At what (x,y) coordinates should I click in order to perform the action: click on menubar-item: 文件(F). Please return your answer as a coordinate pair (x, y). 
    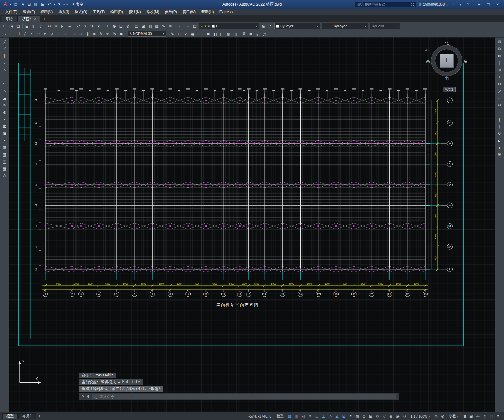
    Looking at the image, I should click on (11, 12).